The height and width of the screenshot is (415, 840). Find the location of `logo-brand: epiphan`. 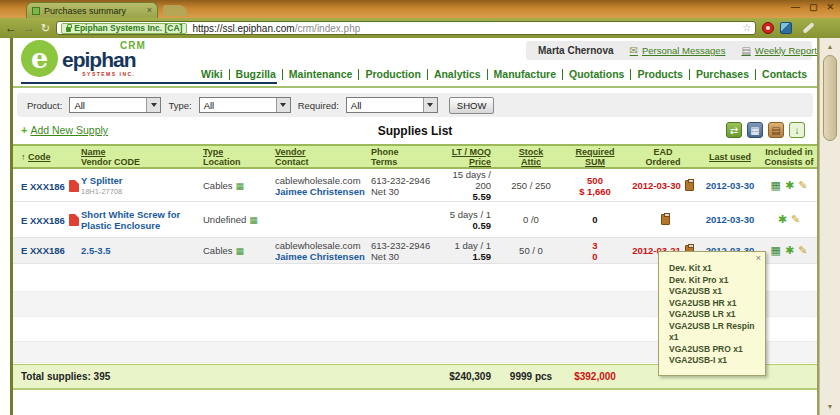

logo-brand: epiphan is located at coordinates (99, 60).